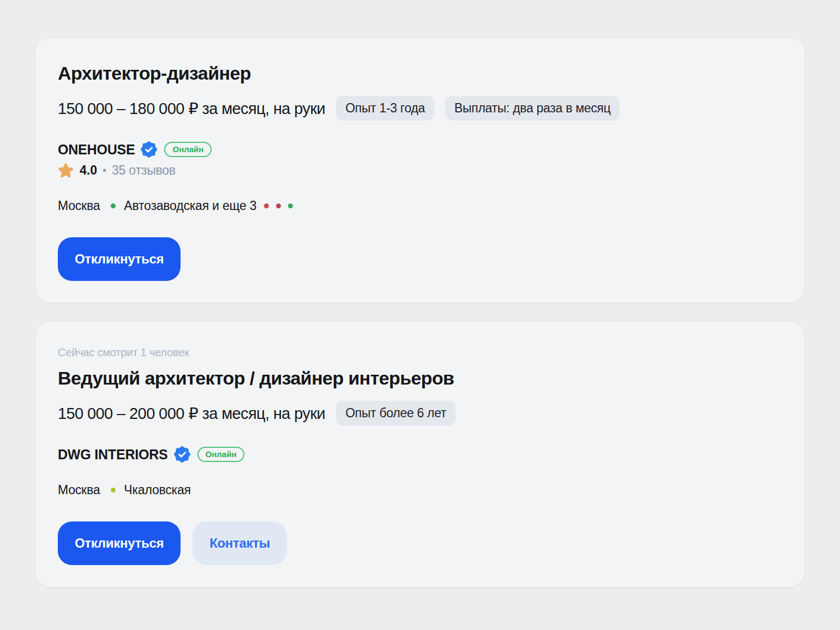 Image resolution: width=840 pixels, height=630 pixels. Describe the element at coordinates (420, 490) in the screenshot. I see `location-row: Москва Чкаловская` at that location.